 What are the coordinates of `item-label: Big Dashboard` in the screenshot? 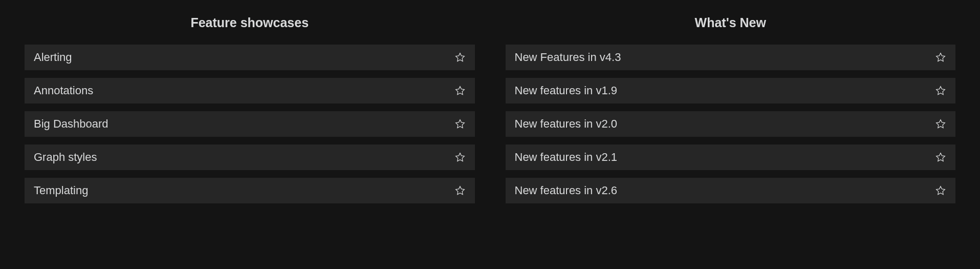 It's located at (71, 124).